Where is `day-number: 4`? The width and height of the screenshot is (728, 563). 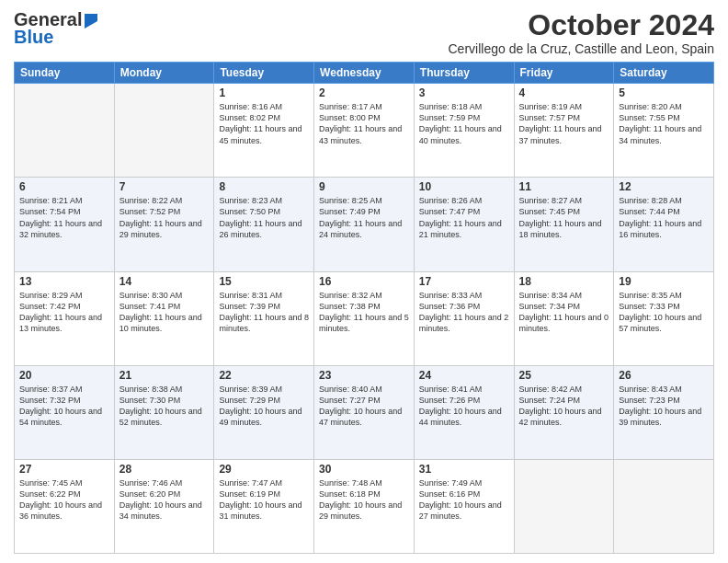 day-number: 4 is located at coordinates (564, 93).